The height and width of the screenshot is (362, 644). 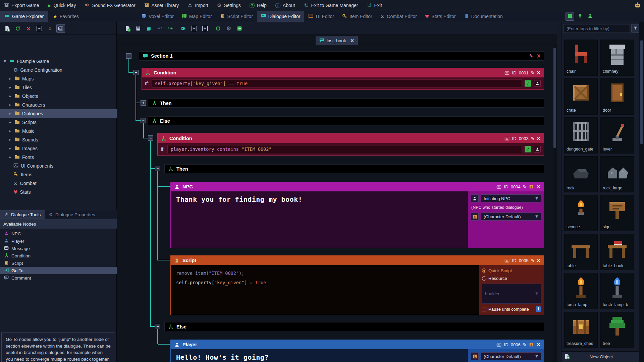 What do you see at coordinates (229, 28) in the screenshot?
I see `dialogue-settings-button: ⚙` at bounding box center [229, 28].